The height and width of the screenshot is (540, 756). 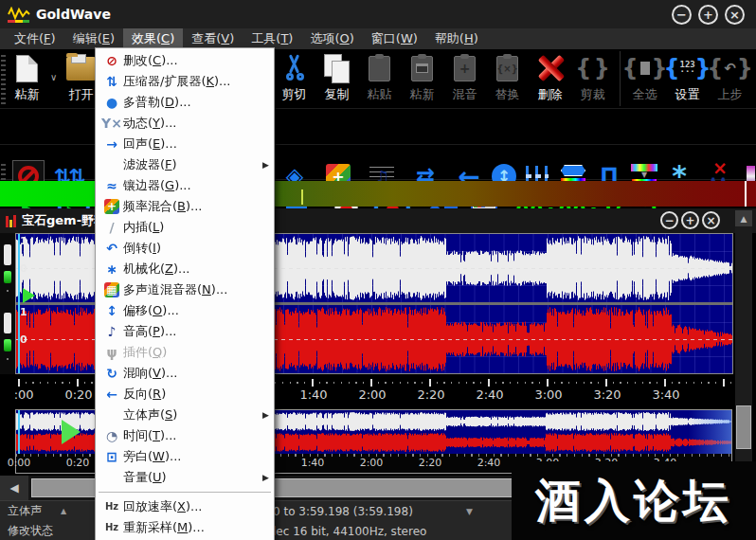 What do you see at coordinates (423, 79) in the screenshot?
I see `paste-new-button: 粘新` at bounding box center [423, 79].